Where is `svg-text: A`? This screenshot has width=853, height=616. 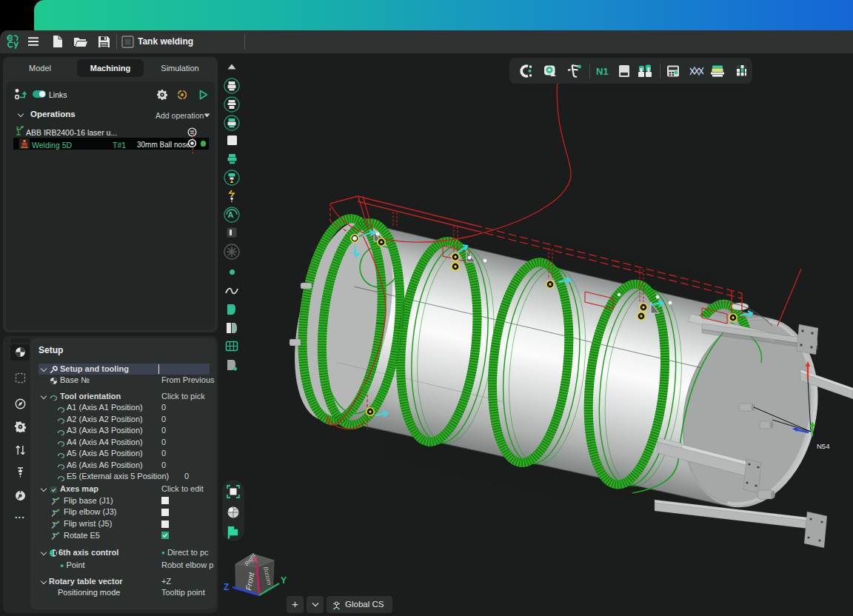 svg-text: A is located at coordinates (231, 215).